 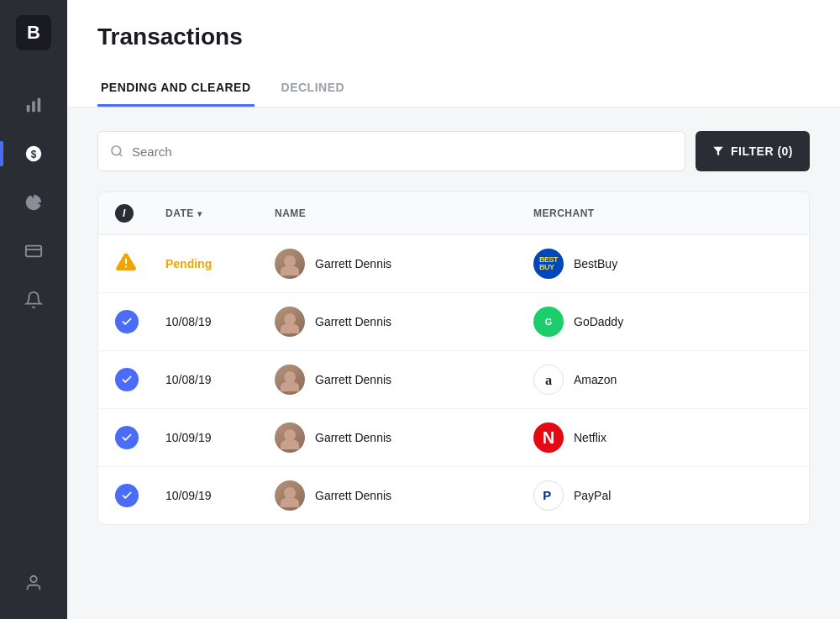 I want to click on sidebar-item-profile, so click(x=34, y=583).